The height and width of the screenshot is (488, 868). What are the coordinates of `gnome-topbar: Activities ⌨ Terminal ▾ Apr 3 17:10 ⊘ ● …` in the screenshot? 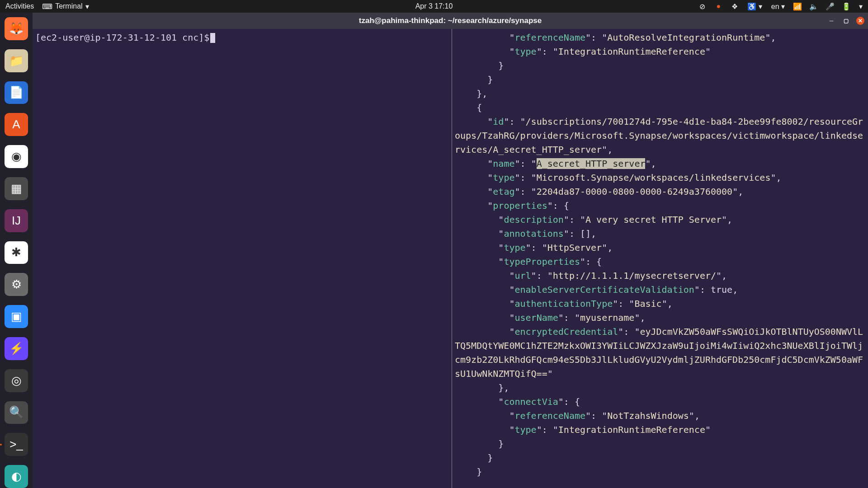 It's located at (434, 6).